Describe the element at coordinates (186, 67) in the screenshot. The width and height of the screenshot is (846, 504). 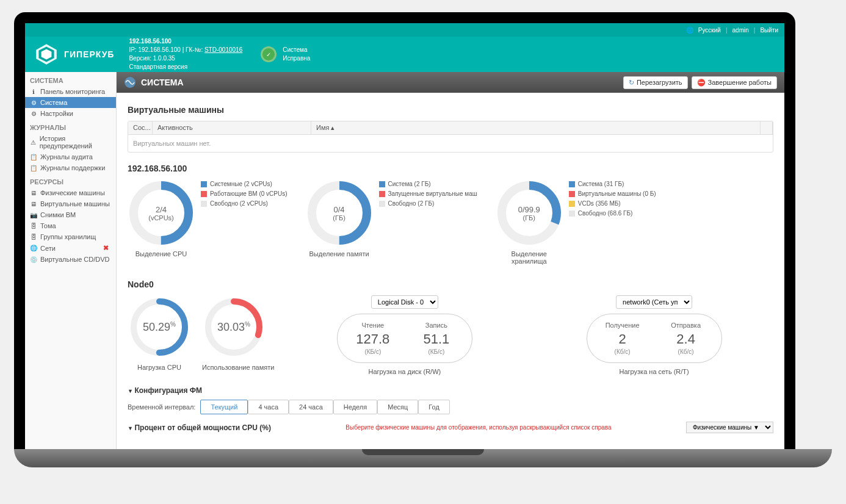
I see `header-edition: Стандартная версия` at that location.